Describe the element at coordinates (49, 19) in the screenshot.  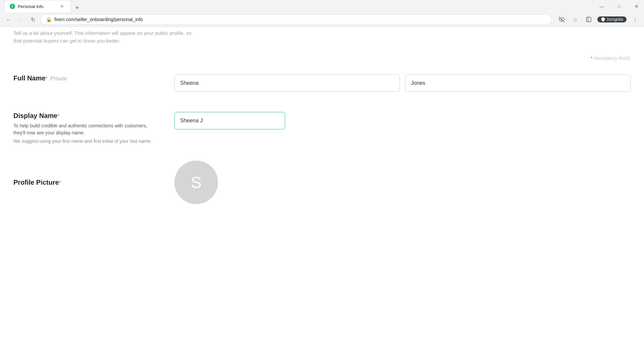
I see `lock-icon: 🔒` at that location.